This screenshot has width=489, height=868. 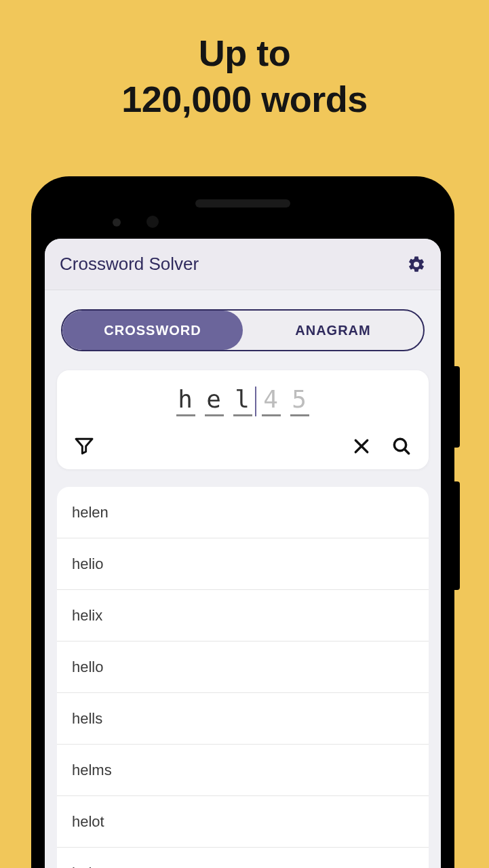 I want to click on filter-icon, so click(x=84, y=446).